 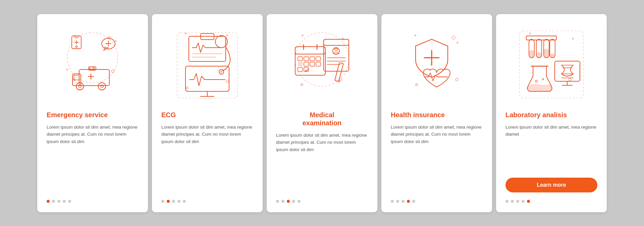 I want to click on card-icon-area-ecg: + +, so click(x=207, y=64).